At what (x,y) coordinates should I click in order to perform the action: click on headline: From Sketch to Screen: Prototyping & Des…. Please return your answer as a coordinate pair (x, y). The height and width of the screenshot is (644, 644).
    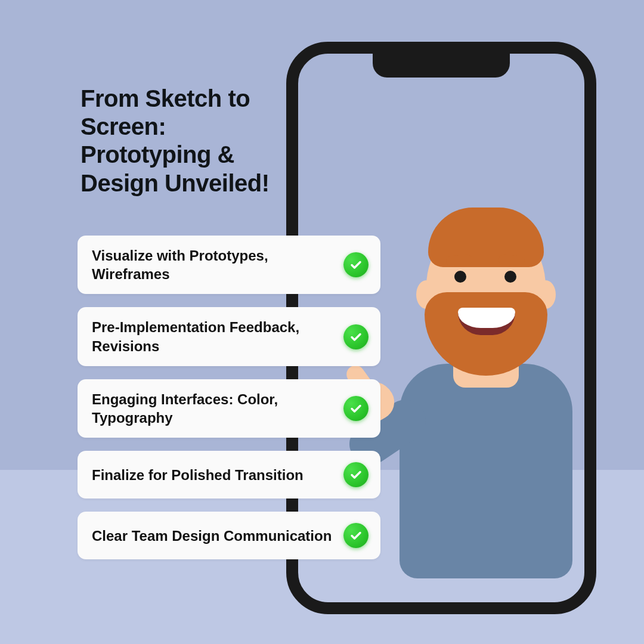
    Looking at the image, I should click on (182, 141).